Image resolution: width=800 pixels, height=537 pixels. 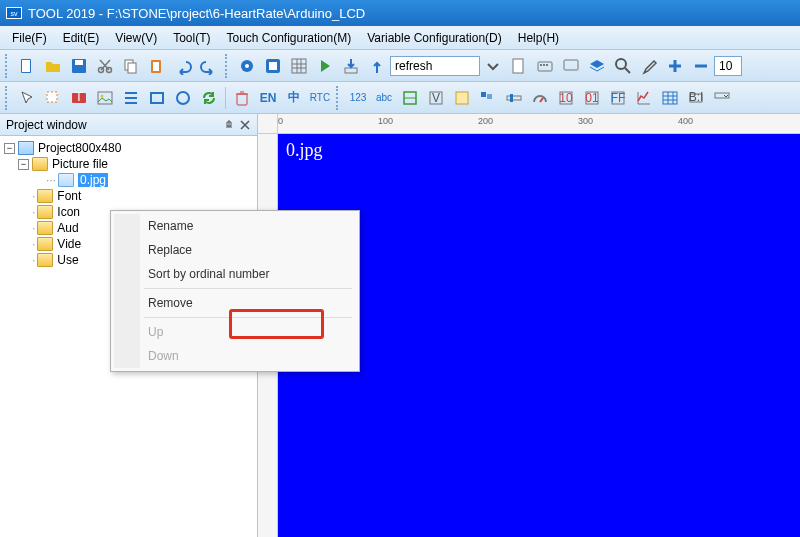 What do you see at coordinates (434, 38) in the screenshot?
I see `menu-variable-config: Variable Configuration(D)` at bounding box center [434, 38].